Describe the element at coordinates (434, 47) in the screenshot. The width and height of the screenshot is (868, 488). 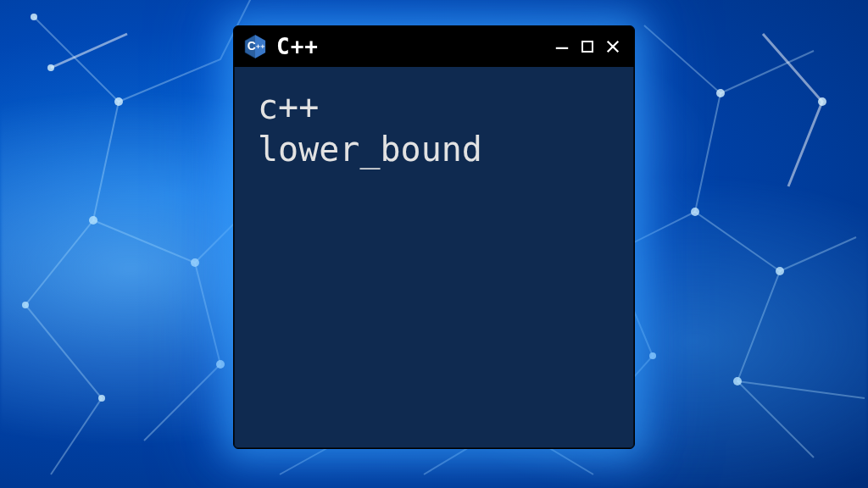
I see `titlebar: C C++` at that location.